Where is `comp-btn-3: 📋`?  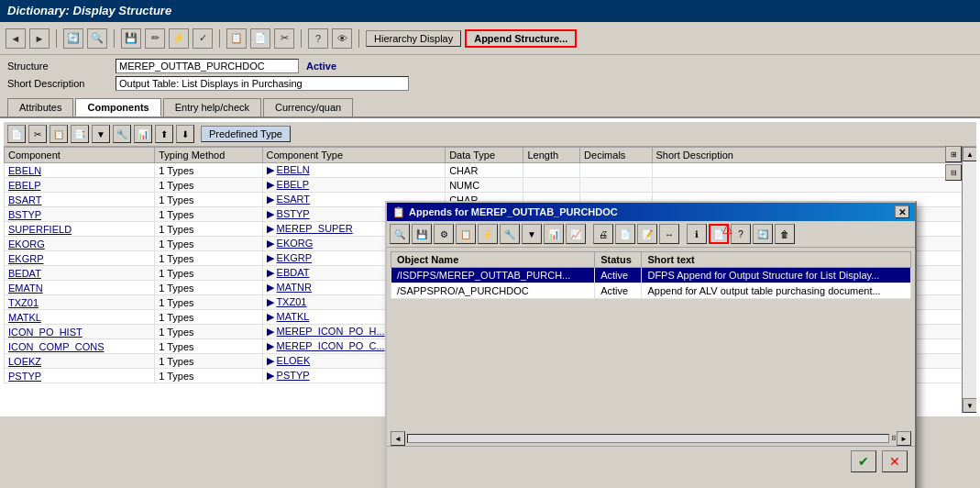
comp-btn-3: 📋 is located at coordinates (59, 134).